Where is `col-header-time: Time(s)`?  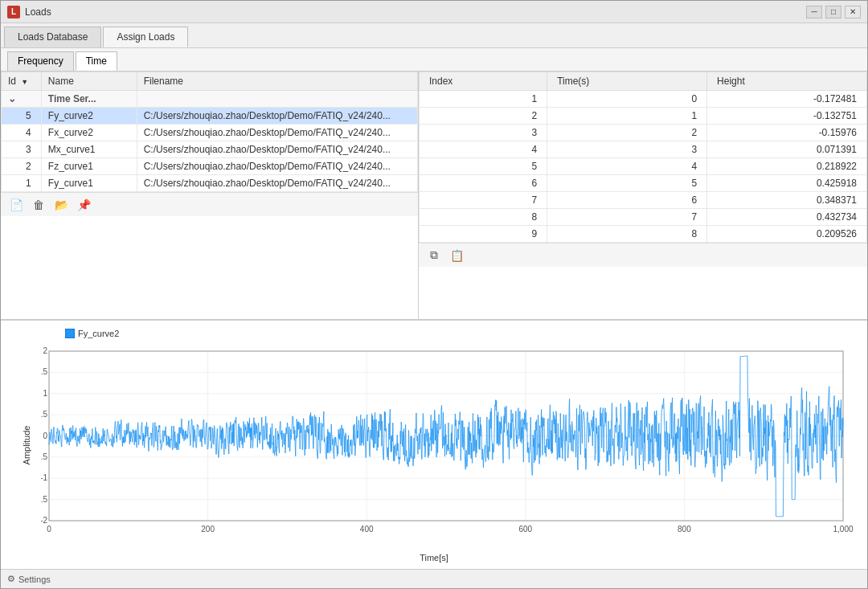 col-header-time: Time(s) is located at coordinates (627, 82).